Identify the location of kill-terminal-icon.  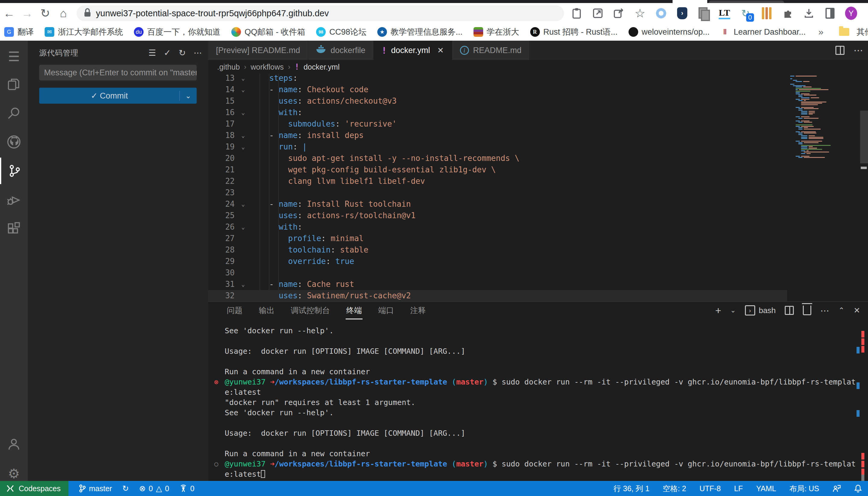
(807, 310).